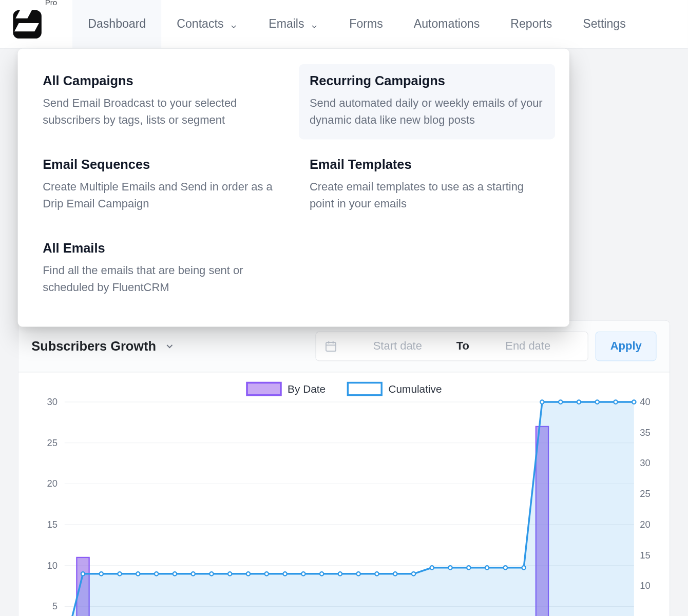  Describe the element at coordinates (117, 24) in the screenshot. I see `nav-dashboard: Dashboard` at that location.